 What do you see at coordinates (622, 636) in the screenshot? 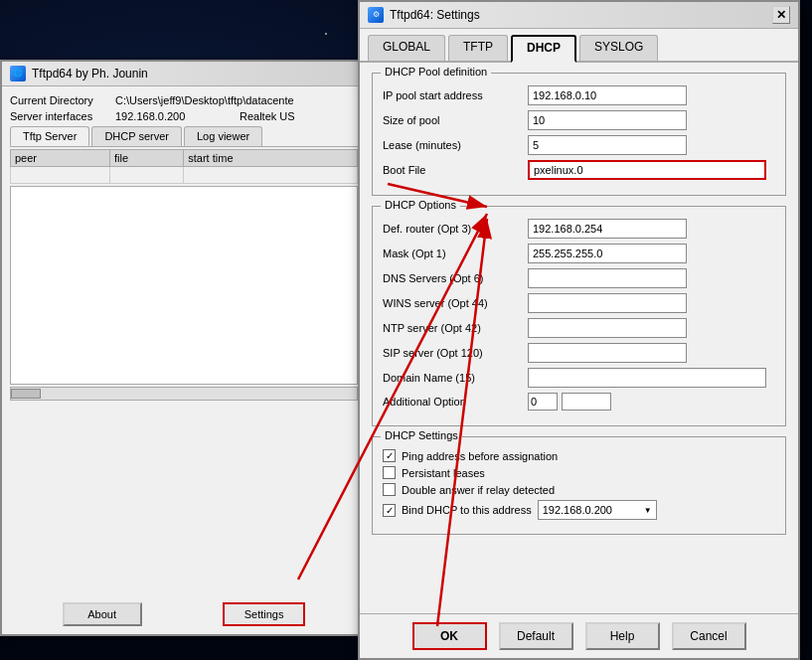
I see `help-button: Help` at bounding box center [622, 636].